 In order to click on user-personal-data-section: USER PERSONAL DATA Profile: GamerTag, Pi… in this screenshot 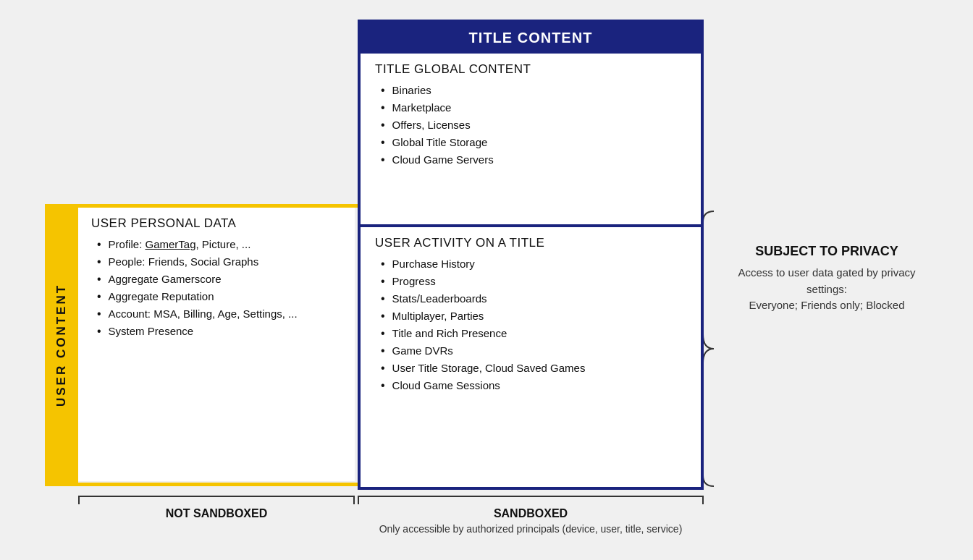, I will do `click(216, 344)`.